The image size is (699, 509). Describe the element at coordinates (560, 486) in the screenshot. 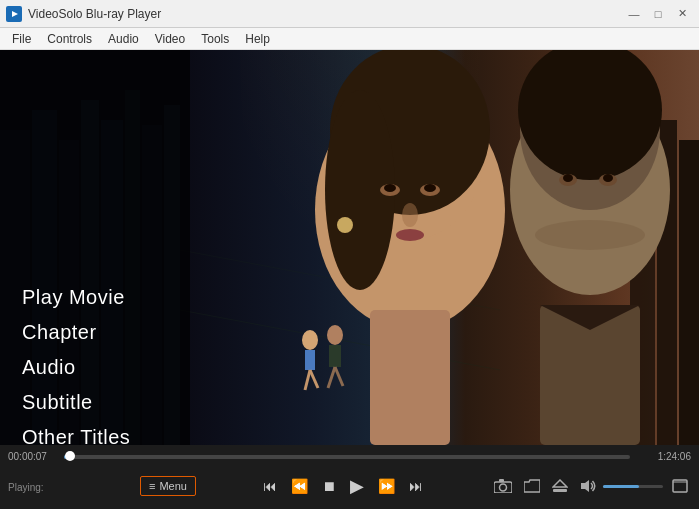

I see `eject-icon` at that location.